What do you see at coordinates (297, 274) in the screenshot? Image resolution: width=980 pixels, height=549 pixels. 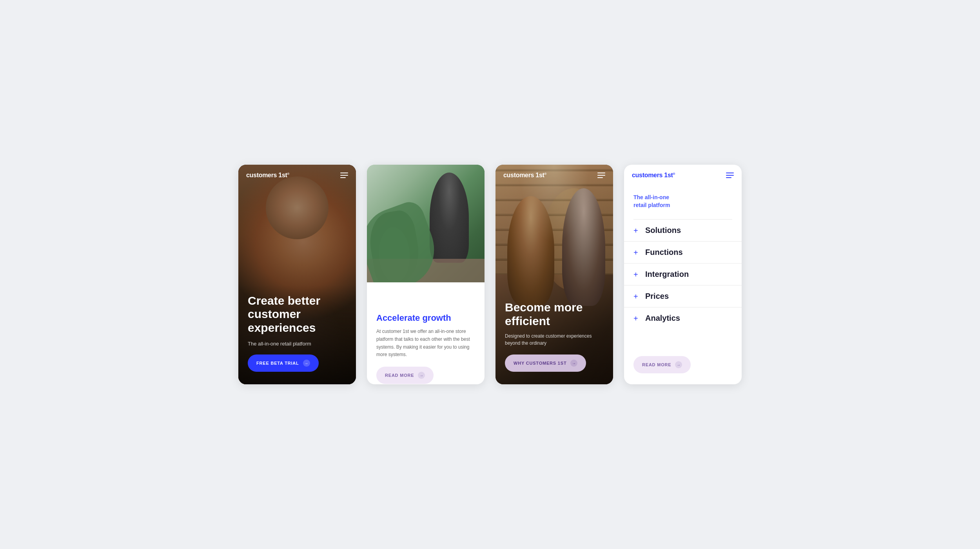 I see `card-hero: customers 1st® Create better customer ex…` at bounding box center [297, 274].